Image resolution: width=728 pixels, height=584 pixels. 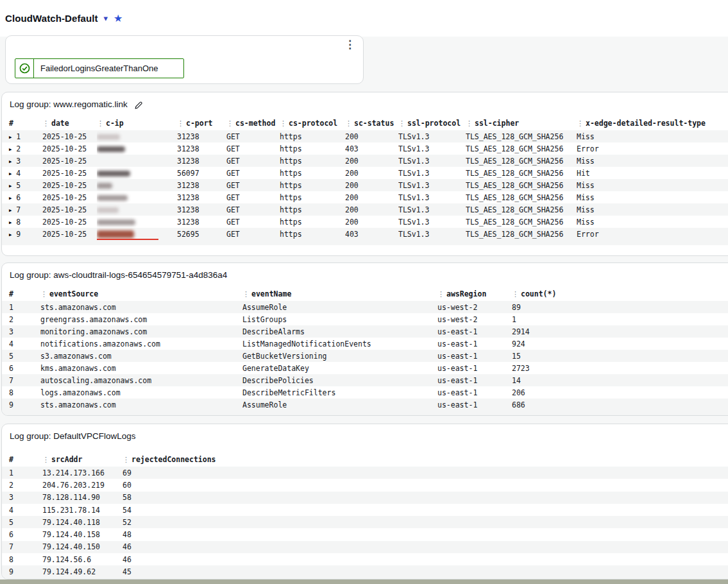 I want to click on table-row: 2 204.76.203.219 60, so click(x=365, y=485).